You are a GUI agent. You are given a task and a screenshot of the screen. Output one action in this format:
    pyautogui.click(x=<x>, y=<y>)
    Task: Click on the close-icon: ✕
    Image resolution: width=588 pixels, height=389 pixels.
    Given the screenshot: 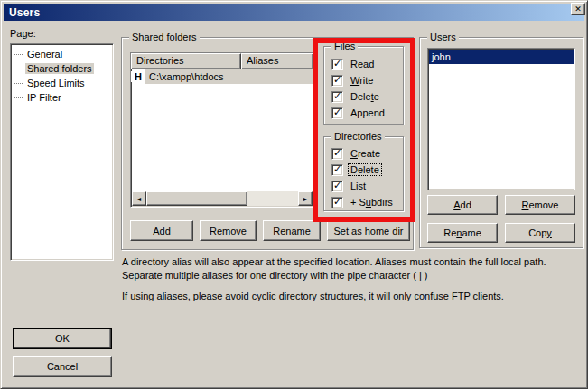 What is the action you would take?
    pyautogui.click(x=578, y=9)
    